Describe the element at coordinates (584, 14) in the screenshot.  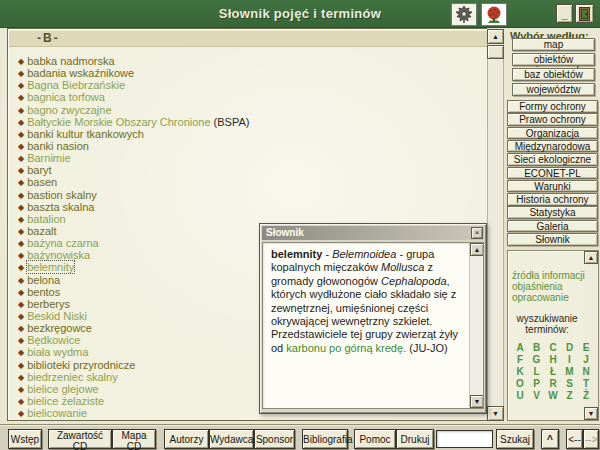
I see `exit-button` at that location.